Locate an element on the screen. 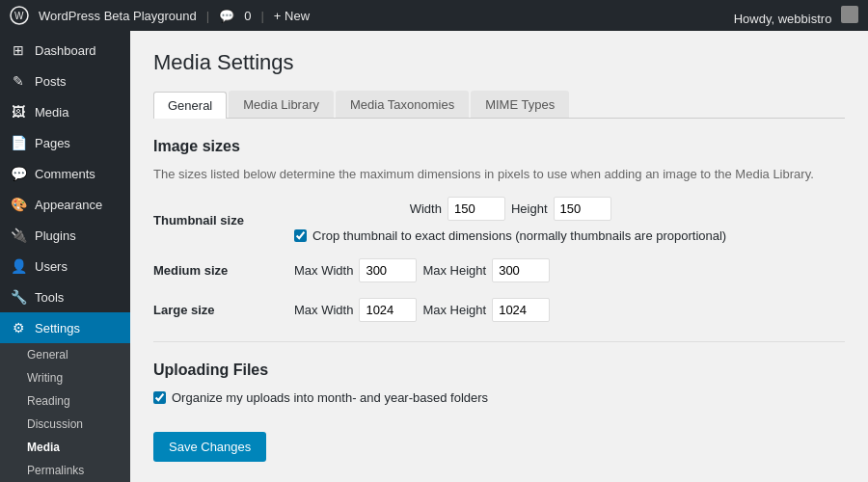 The width and height of the screenshot is (868, 482). sidebar-item-label: Pages is located at coordinates (52, 143).